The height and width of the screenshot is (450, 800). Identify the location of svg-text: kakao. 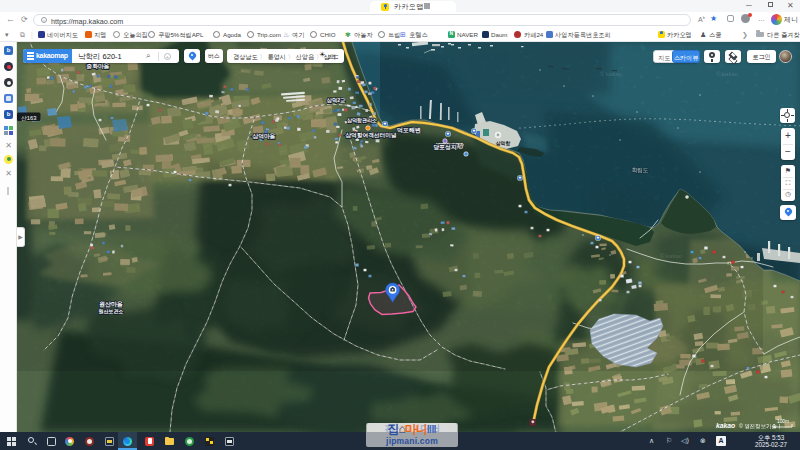
(726, 426).